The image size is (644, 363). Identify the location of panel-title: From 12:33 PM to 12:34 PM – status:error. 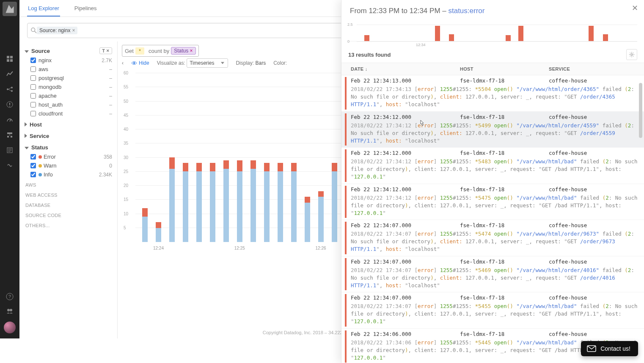
(493, 8).